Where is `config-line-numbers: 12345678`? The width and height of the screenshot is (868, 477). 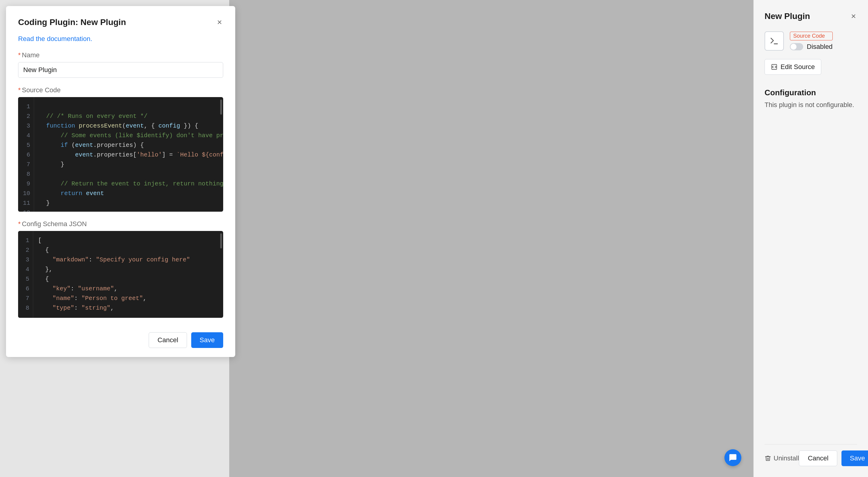 config-line-numbers: 12345678 is located at coordinates (26, 274).